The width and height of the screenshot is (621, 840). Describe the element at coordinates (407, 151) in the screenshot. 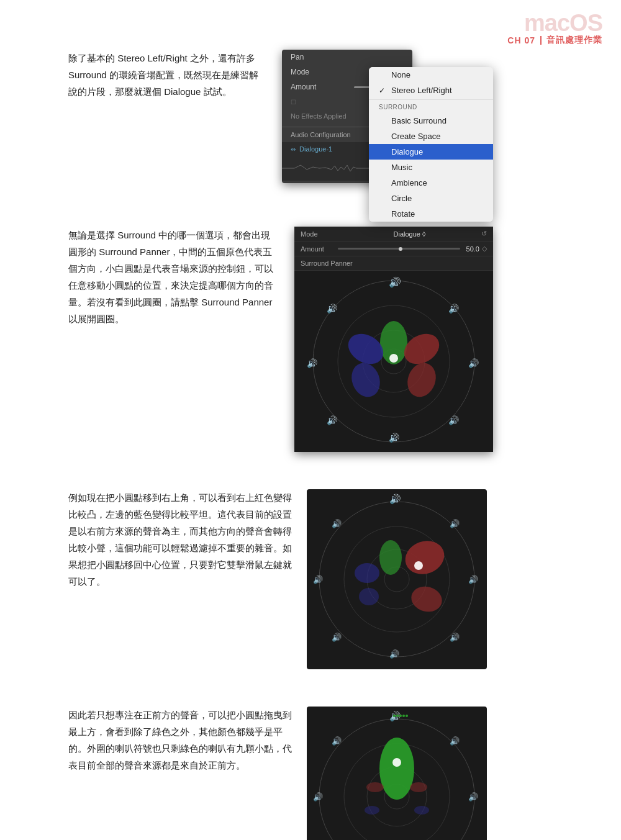

I see `dialogue-label: Dialogue` at that location.